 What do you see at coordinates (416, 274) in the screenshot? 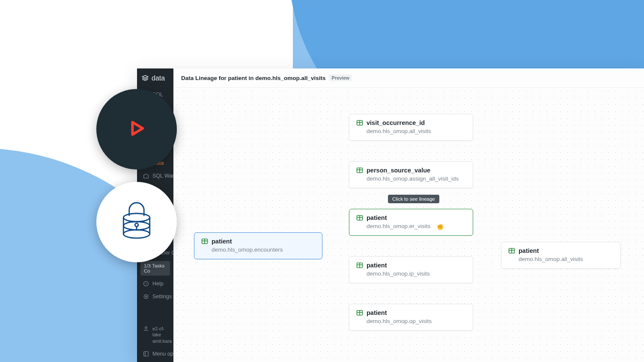
I see `node-subtitle: demo.hls_omop.ip_visits` at bounding box center [416, 274].